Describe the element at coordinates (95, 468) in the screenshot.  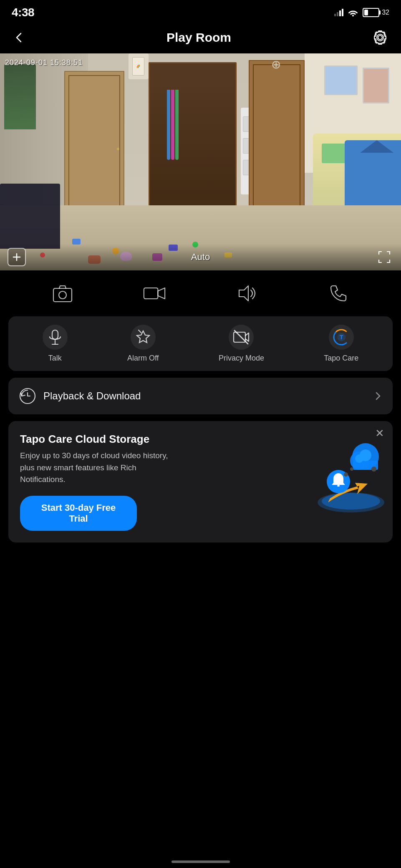
I see `tapo-card-description: Enjoy up to 30 days of cloud video histo…` at that location.